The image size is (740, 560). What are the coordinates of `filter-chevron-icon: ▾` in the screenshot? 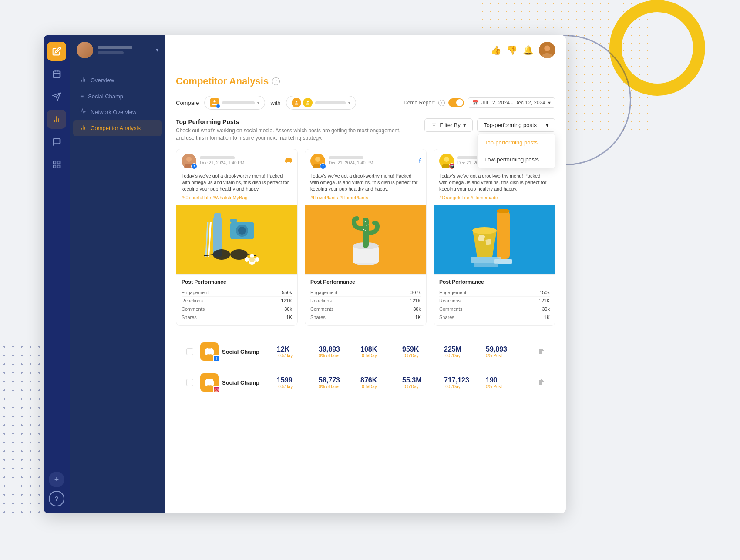 It's located at (465, 125).